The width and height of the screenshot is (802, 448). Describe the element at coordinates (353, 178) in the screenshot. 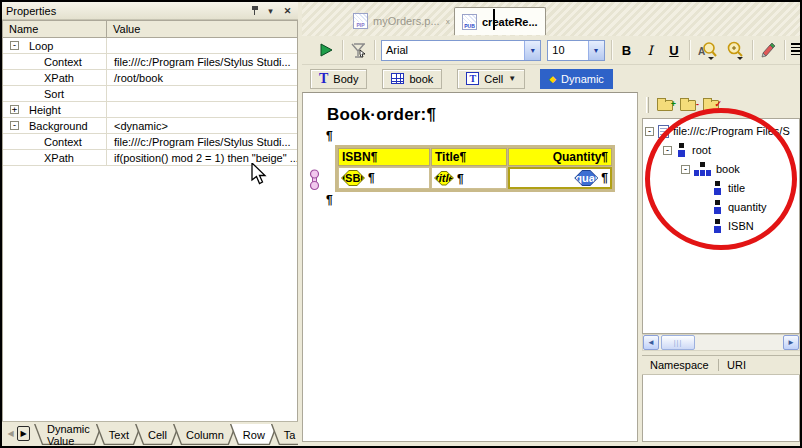

I see `isbn-value-tag: ISBN` at that location.